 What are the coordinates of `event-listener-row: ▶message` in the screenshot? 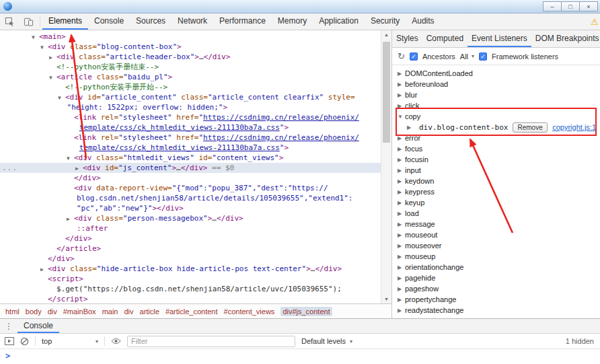 It's located at (496, 224).